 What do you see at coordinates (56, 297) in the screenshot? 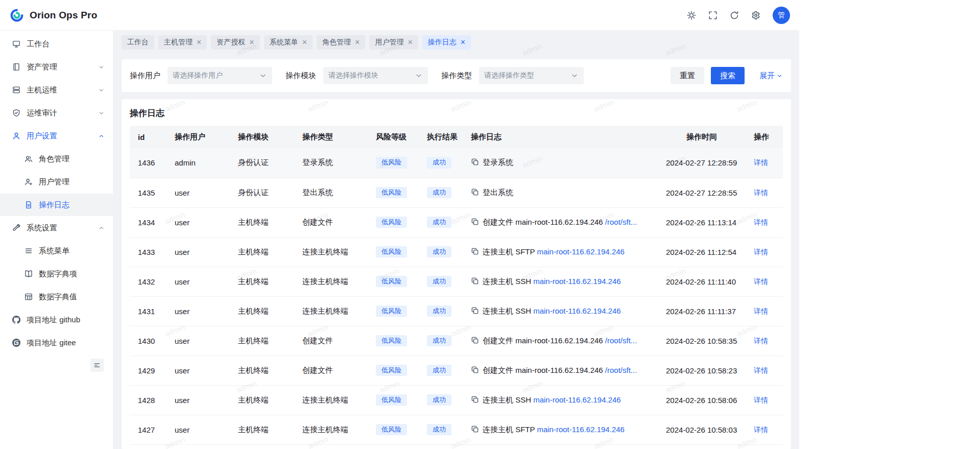
I see `sidebar-item-data-dict-value: 数据字典值` at bounding box center [56, 297].